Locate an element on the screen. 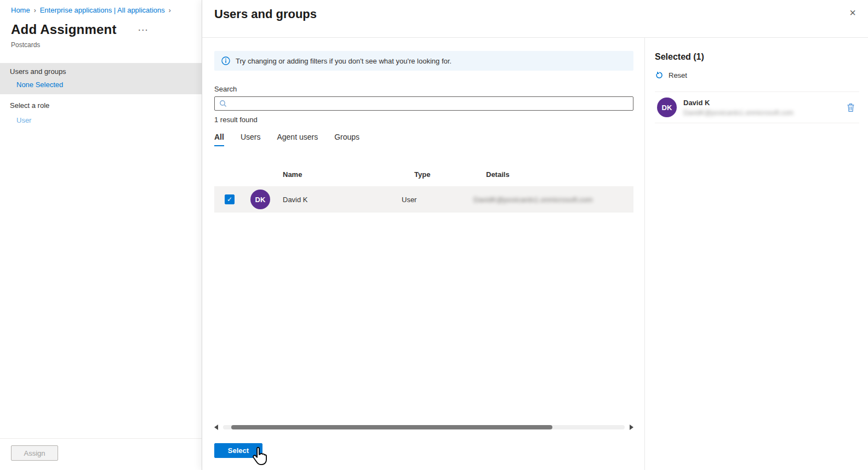 The width and height of the screenshot is (868, 470). selected-list-item: DK David K DavidK@postcards1.onmicrosoft… is located at coordinates (757, 107).